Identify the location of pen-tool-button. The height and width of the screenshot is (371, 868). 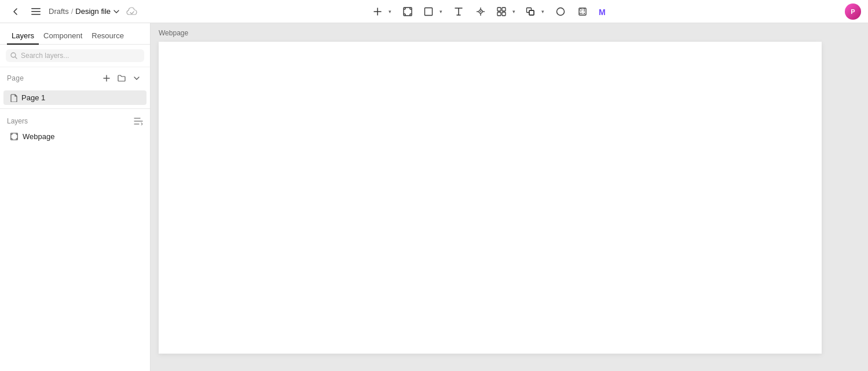
(481, 12).